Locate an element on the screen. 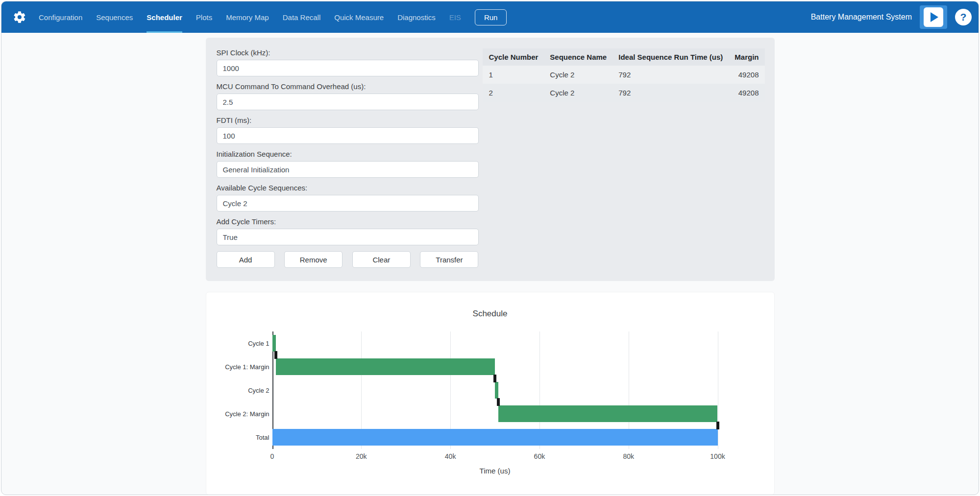 The height and width of the screenshot is (496, 980). nav-data-recall: Data Recall is located at coordinates (302, 17).